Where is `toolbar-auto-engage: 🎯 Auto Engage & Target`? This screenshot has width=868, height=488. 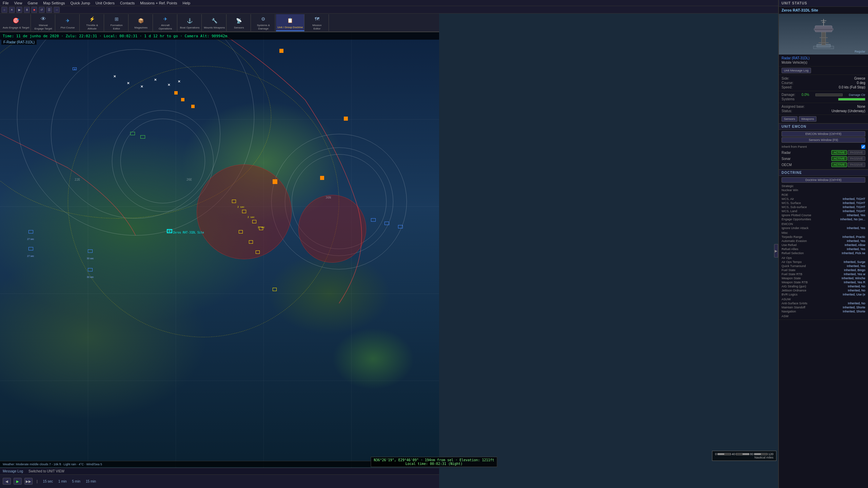
toolbar-auto-engage: 🎯 Auto Engage & Target is located at coordinates (16, 23).